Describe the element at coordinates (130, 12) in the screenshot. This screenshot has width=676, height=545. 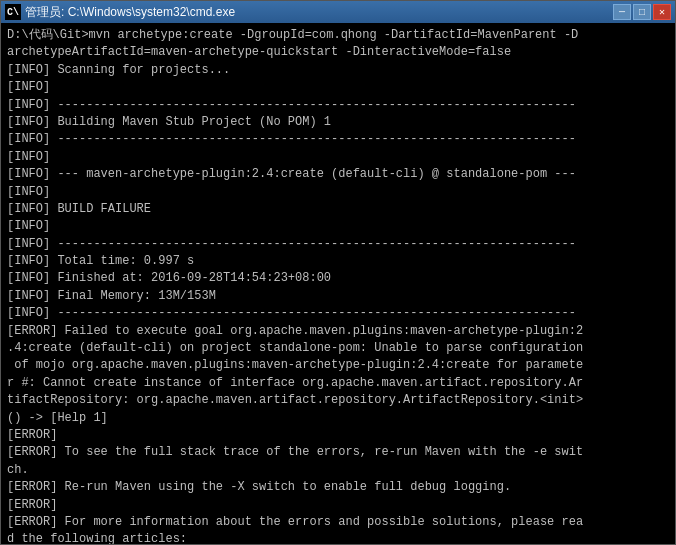
I see `title-bar-text: 管理员: C:\Windows\system32\cmd.exe` at that location.